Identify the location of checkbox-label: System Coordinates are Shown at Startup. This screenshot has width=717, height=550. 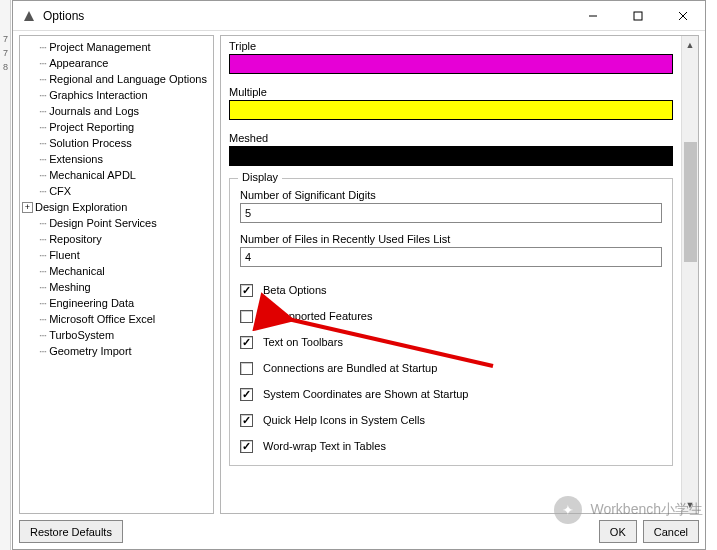
(366, 394).